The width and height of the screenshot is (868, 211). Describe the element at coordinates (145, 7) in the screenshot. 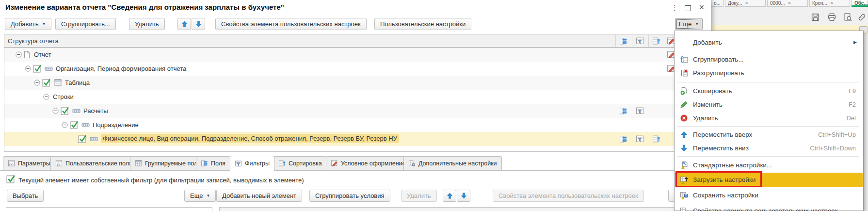

I see `dialog-title: Изменение варианта отчета "Сведения для …` at that location.